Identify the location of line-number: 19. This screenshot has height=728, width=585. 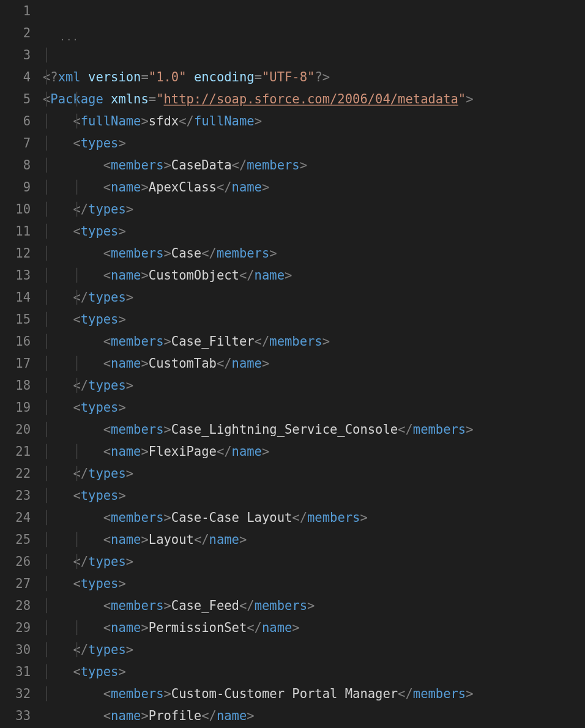
(15, 407).